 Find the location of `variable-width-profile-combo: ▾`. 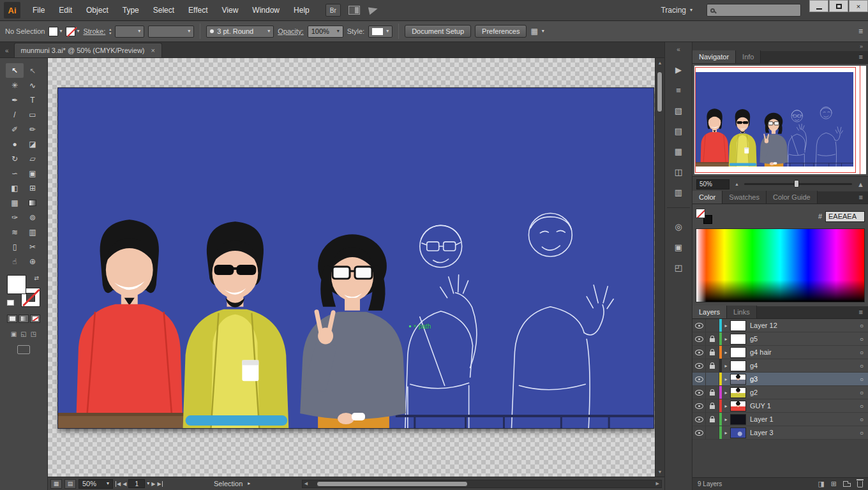

variable-width-profile-combo: ▾ is located at coordinates (171, 32).